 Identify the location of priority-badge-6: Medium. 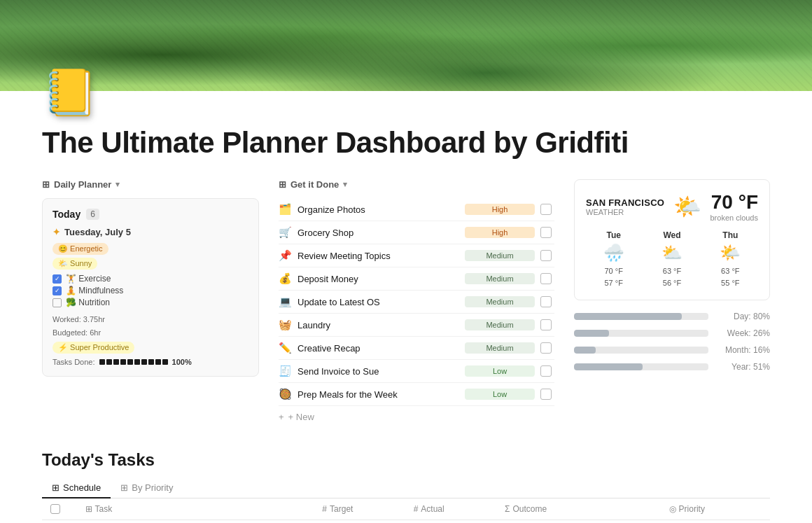
(500, 348).